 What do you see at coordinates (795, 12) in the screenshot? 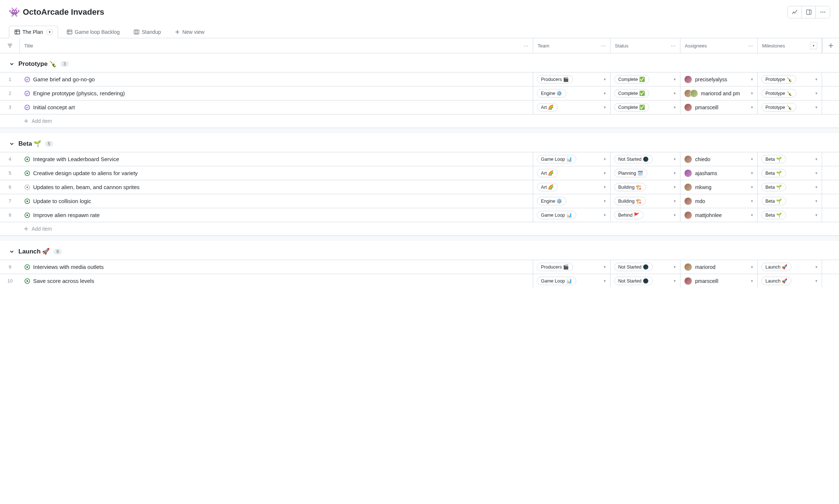
I see `insights-button` at bounding box center [795, 12].